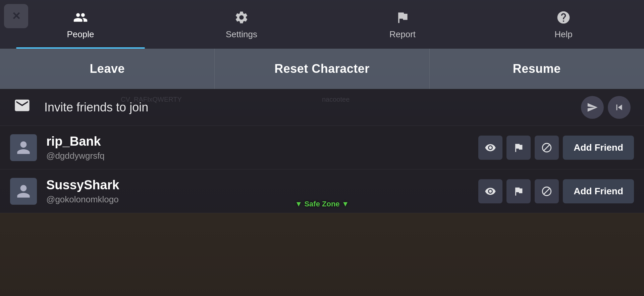 This screenshot has width=644, height=296. I want to click on envelope-icon, so click(22, 107).